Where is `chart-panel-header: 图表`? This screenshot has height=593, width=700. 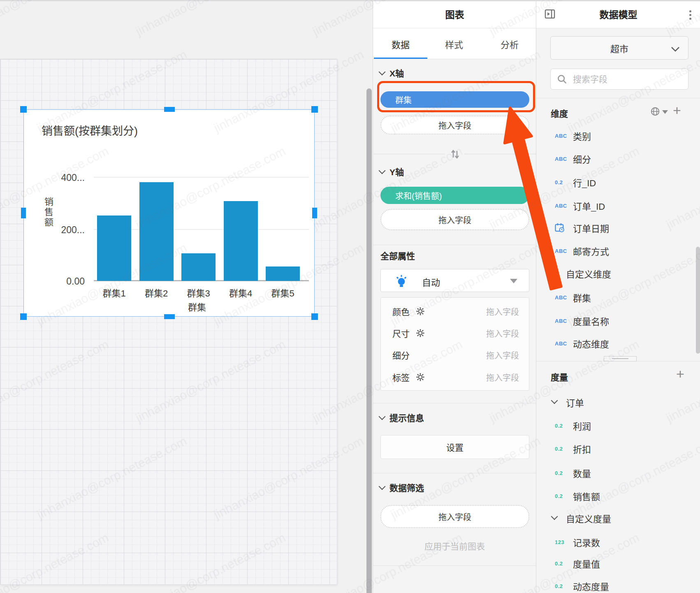
chart-panel-header: 图表 is located at coordinates (455, 14).